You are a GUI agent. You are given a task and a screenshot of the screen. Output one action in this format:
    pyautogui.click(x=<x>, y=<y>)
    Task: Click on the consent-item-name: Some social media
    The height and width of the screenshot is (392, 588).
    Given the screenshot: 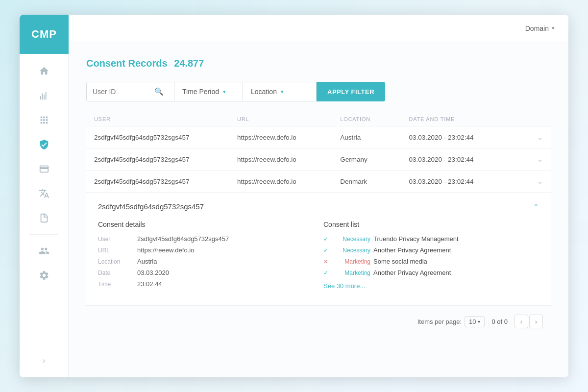 What is the action you would take?
    pyautogui.click(x=400, y=262)
    